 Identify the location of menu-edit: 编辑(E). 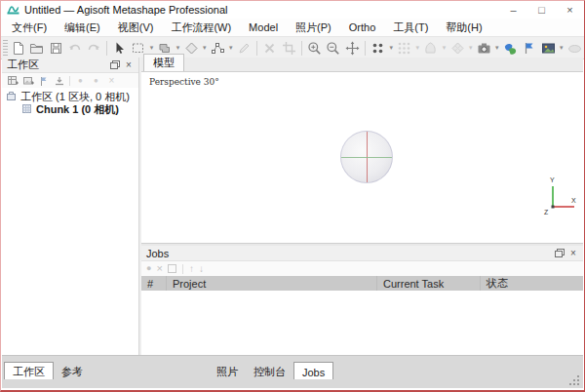
(82, 27).